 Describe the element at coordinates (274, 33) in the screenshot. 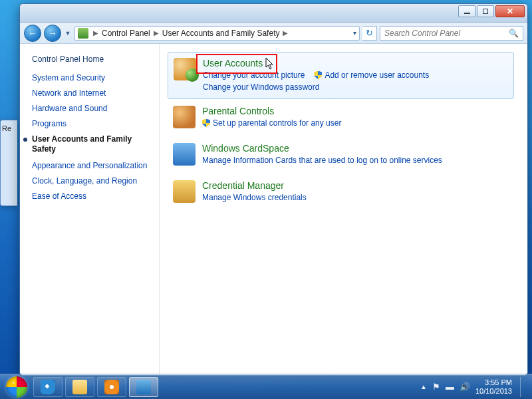

I see `address-bar: ← → ▼ ▶ Control Panel ▶ User Accounts an…` at that location.